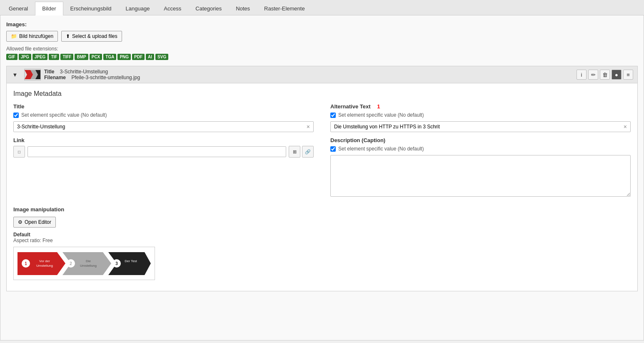 The image size is (644, 343). Describe the element at coordinates (322, 24) in the screenshot. I see `images-label: Images:` at that location.